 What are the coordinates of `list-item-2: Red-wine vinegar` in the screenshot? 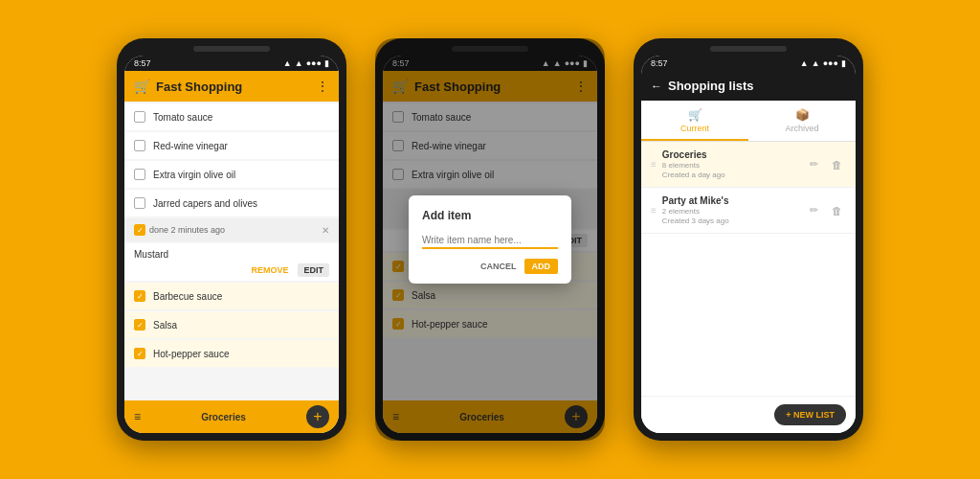 It's located at (232, 146).